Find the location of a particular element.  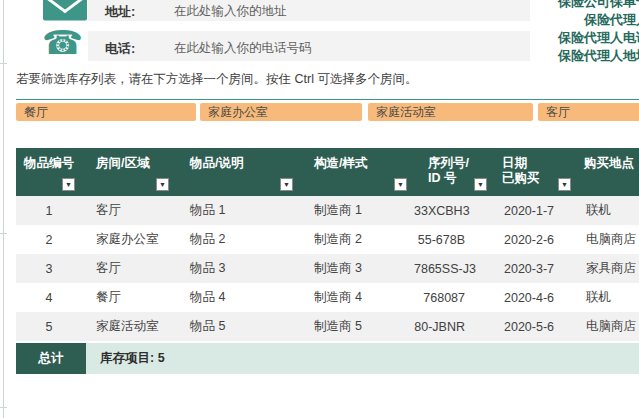

header-serial-id: 序列号/ ID 号 ▼ is located at coordinates (454, 172).